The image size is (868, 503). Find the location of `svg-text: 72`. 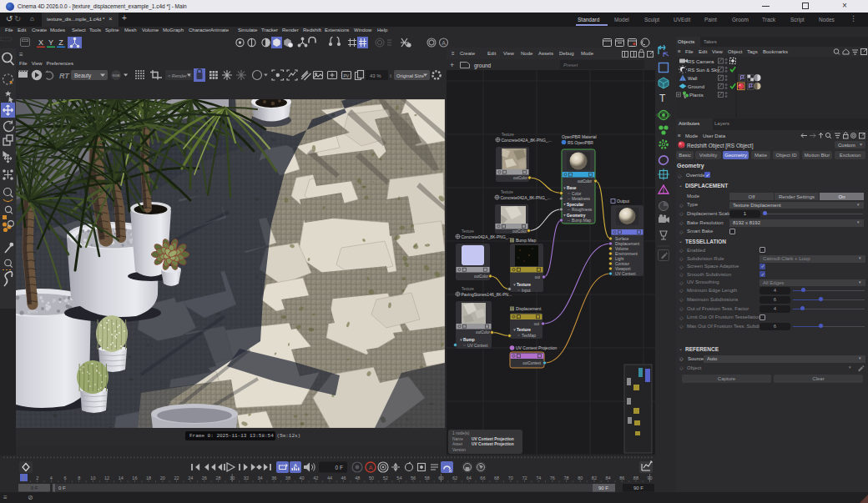

svg-text: 72 is located at coordinates (524, 478).